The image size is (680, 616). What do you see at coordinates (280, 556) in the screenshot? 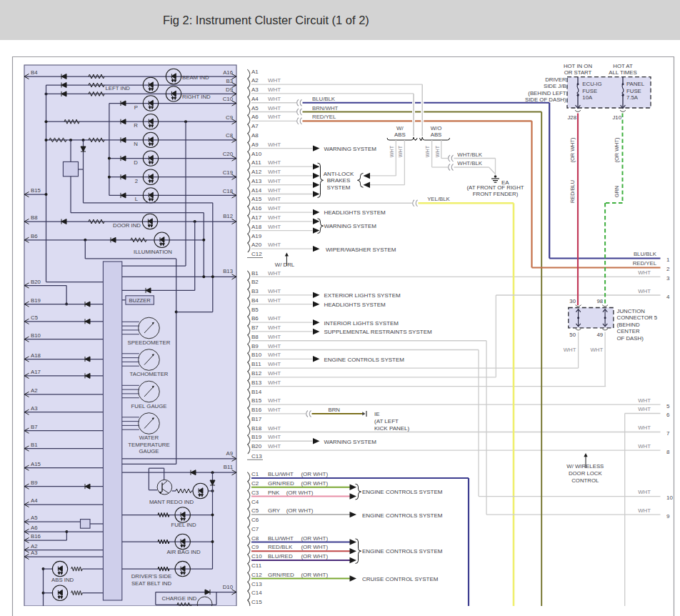
I see `svg-text: BLU/RED` at bounding box center [280, 556].